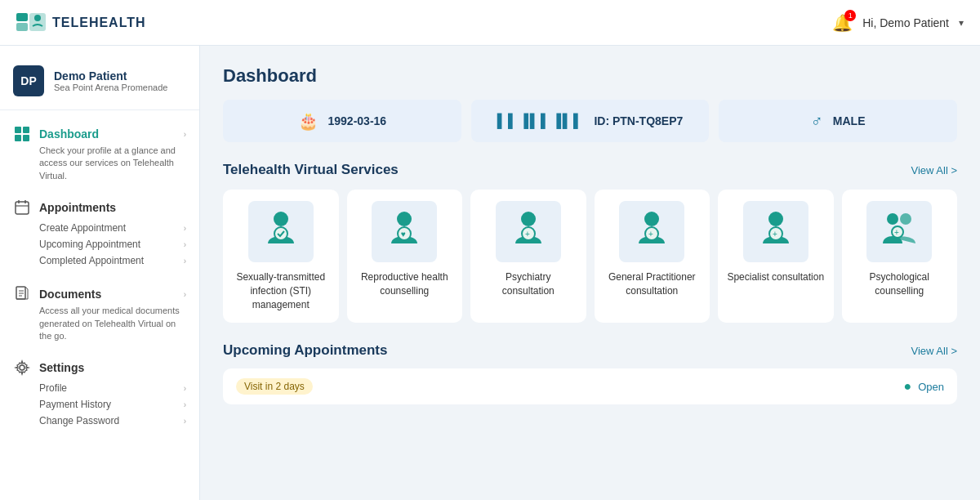 The width and height of the screenshot is (980, 500). What do you see at coordinates (305, 350) in the screenshot?
I see `appointments-title: Upcoming Appointments` at bounding box center [305, 350].